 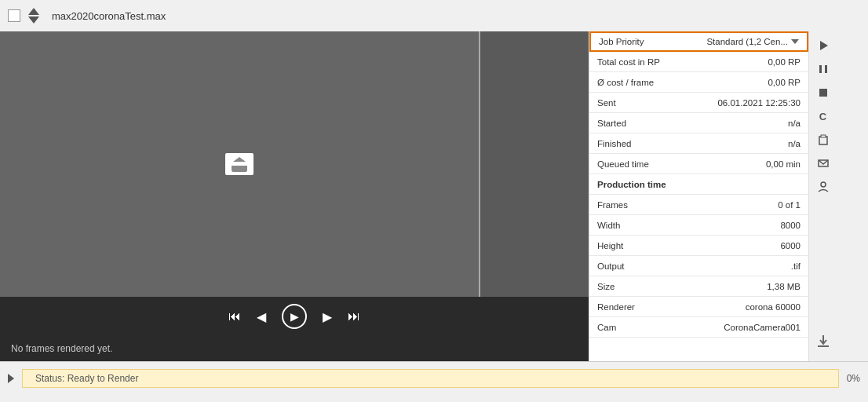 What do you see at coordinates (794, 123) in the screenshot?
I see `started-value: n/a` at bounding box center [794, 123].